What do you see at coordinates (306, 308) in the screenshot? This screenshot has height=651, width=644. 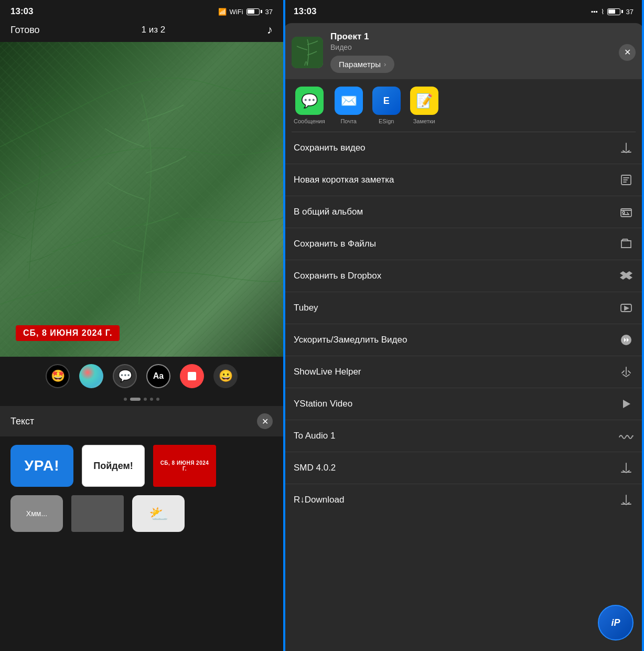 I see `action-label-tubey: Tubey` at bounding box center [306, 308].